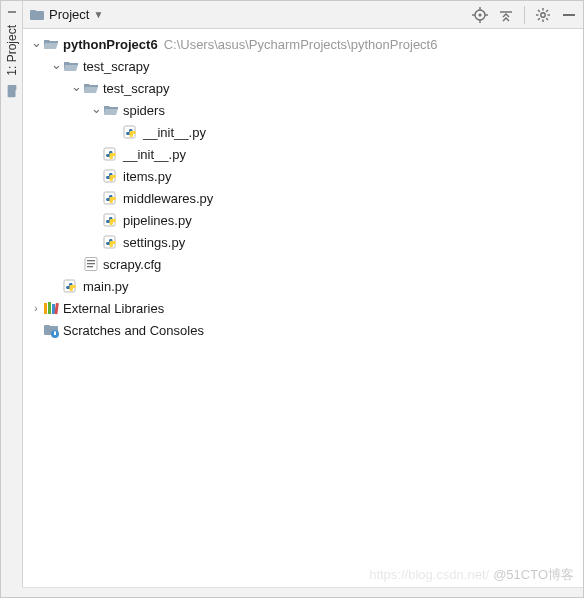 This screenshot has width=584, height=598. What do you see at coordinates (12, 299) in the screenshot?
I see `tool-window-tab-bar: 1: Project` at bounding box center [12, 299].